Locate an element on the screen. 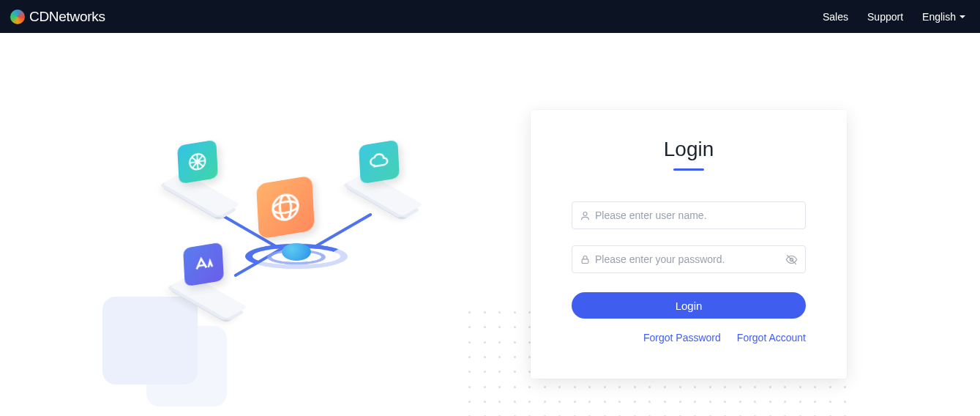  login-title: Login is located at coordinates (689, 149).